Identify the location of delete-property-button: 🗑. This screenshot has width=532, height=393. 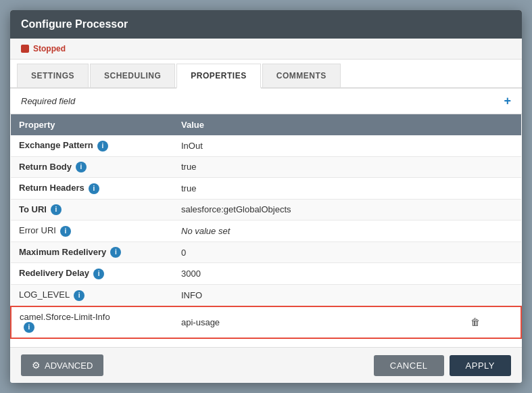
(475, 322).